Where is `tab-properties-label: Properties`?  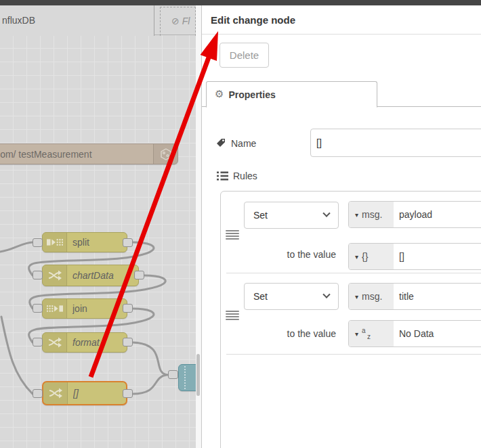 tab-properties-label: Properties is located at coordinates (252, 95).